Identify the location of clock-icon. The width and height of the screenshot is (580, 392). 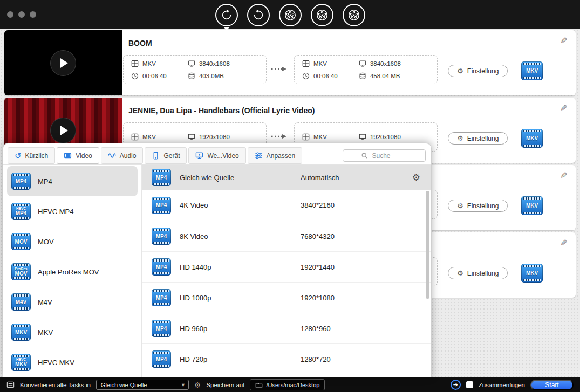
(135, 76).